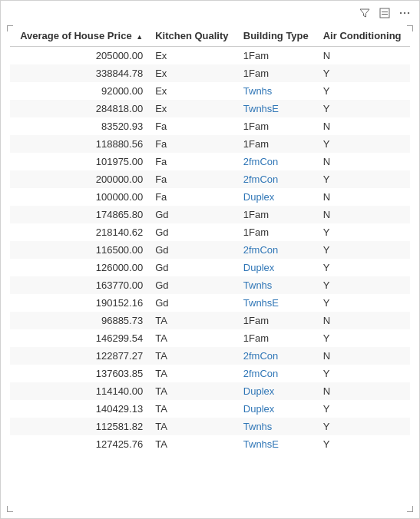 This screenshot has height=519, width=420. Describe the element at coordinates (210, 267) in the screenshot. I see `table-row: 126000.00GdDuplexY` at that location.